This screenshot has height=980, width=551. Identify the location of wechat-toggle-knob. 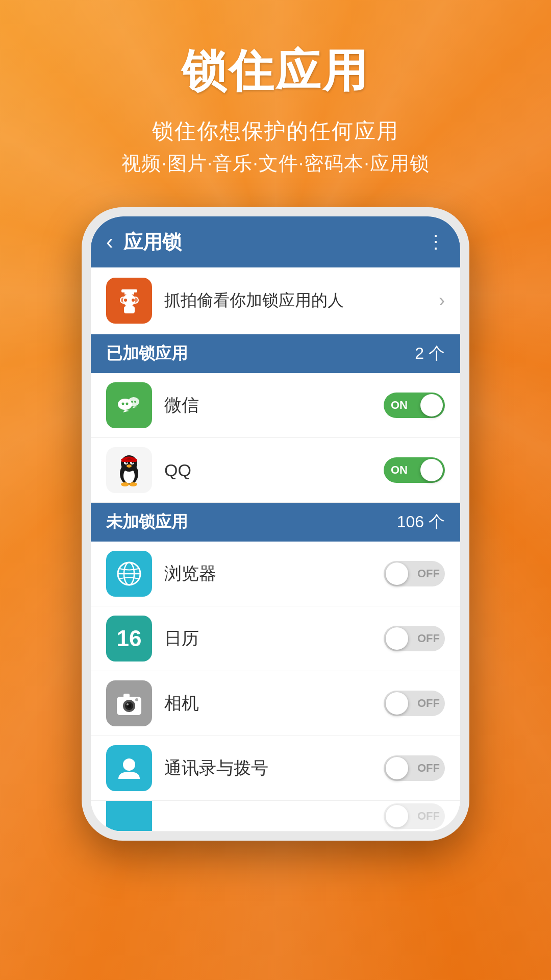
(432, 405).